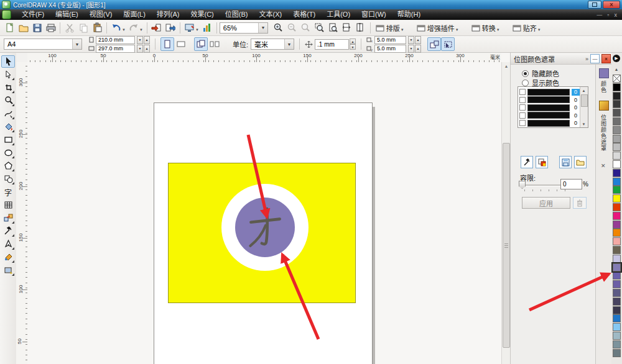  I want to click on paper-height-spin-down: ▼, so click(140, 48).